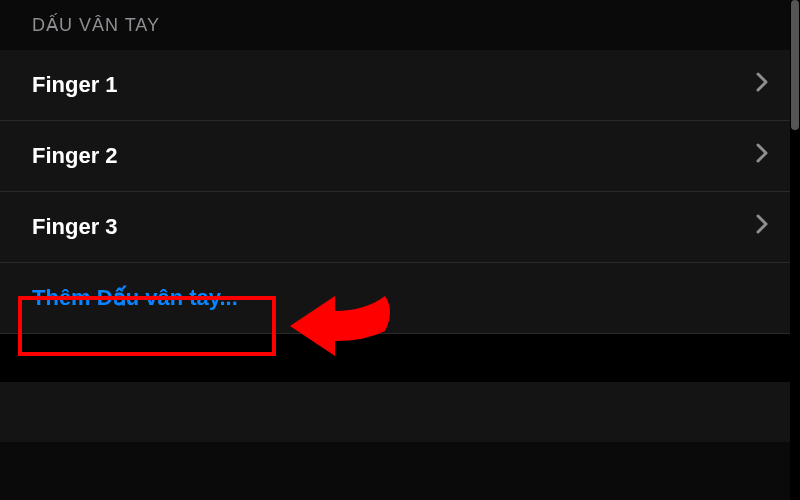  What do you see at coordinates (400, 358) in the screenshot?
I see `section-gap` at bounding box center [400, 358].